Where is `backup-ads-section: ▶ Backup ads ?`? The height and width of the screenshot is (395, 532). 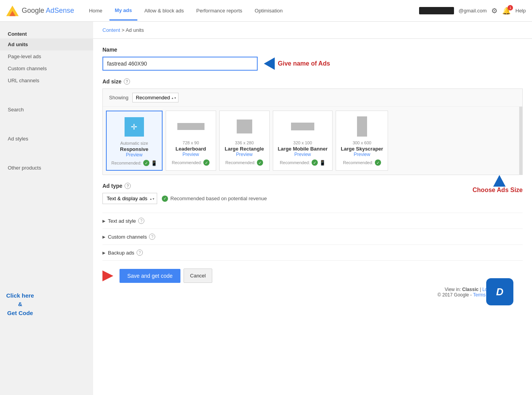 backup-ads-section: ▶ Backup ads ? is located at coordinates (313, 253).